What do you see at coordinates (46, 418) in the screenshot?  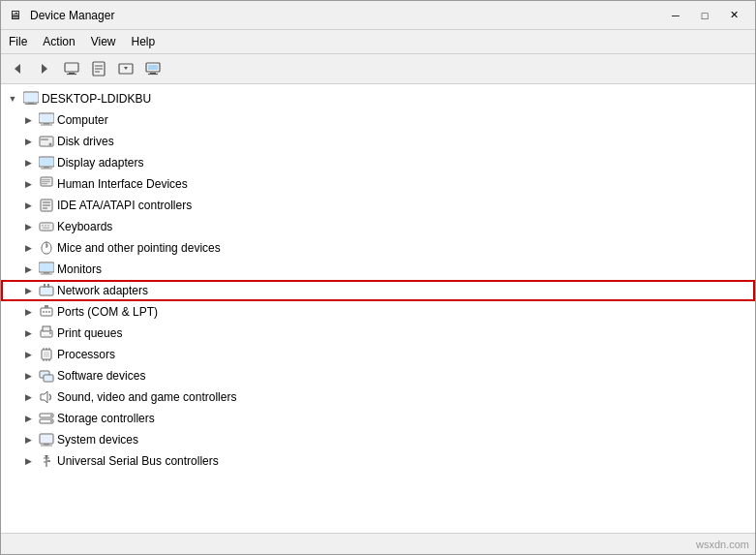 I see `storage-icon` at bounding box center [46, 418].